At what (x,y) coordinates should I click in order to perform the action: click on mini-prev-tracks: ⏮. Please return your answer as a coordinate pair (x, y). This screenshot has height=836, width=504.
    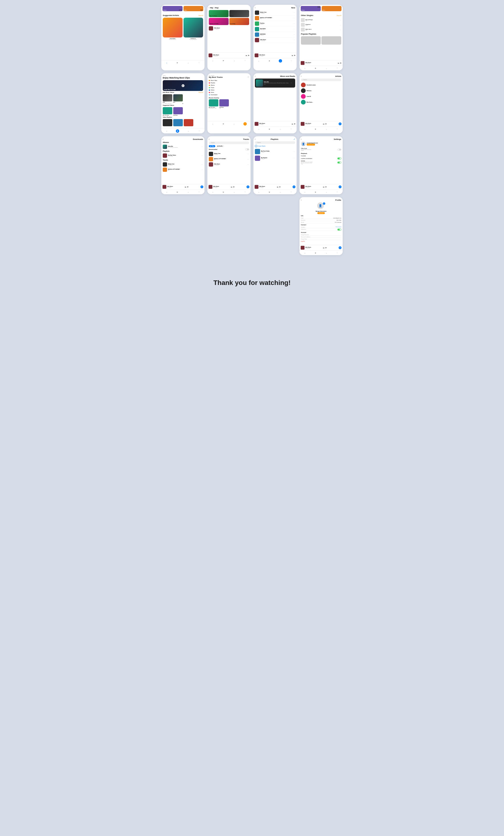
    Looking at the image, I should click on (231, 187).